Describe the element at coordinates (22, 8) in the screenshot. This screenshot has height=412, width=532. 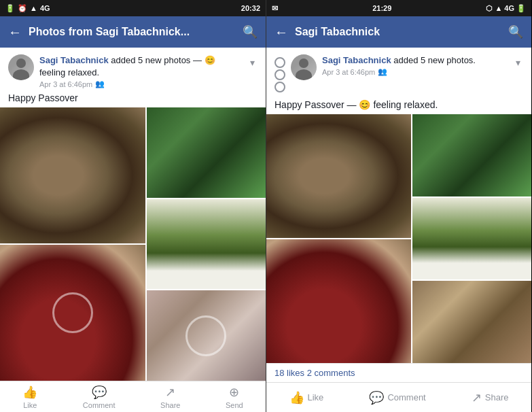
I see `alarm-icon: ⏰` at that location.